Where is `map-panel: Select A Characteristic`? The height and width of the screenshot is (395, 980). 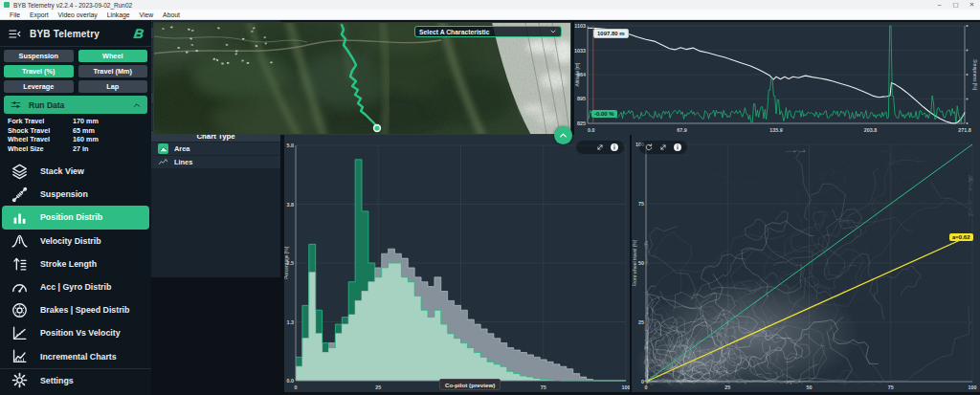 map-panel: Select A Characteristic is located at coordinates (362, 78).